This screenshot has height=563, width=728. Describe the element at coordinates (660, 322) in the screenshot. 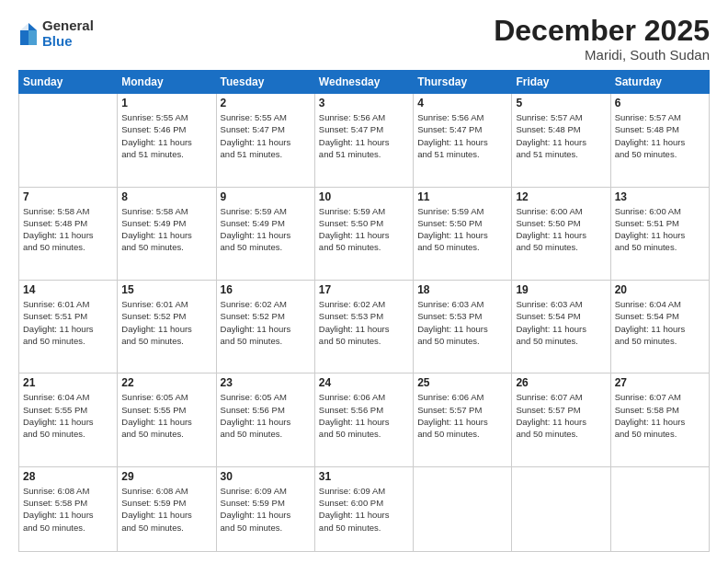

I see `day-info: Sunrise: 6:04 AM Sunset: 5:54 PM Dayligh…` at that location.